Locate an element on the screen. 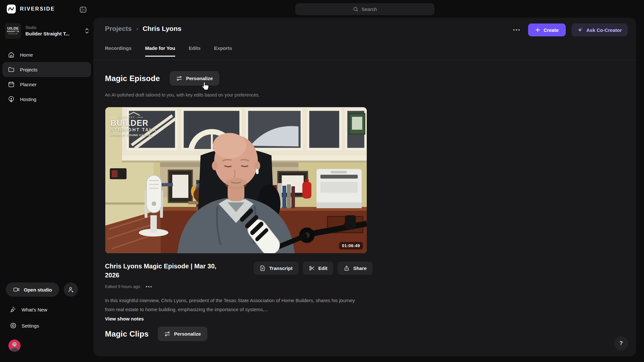 This screenshot has height=362, width=644. settings-label: Settings is located at coordinates (30, 326).